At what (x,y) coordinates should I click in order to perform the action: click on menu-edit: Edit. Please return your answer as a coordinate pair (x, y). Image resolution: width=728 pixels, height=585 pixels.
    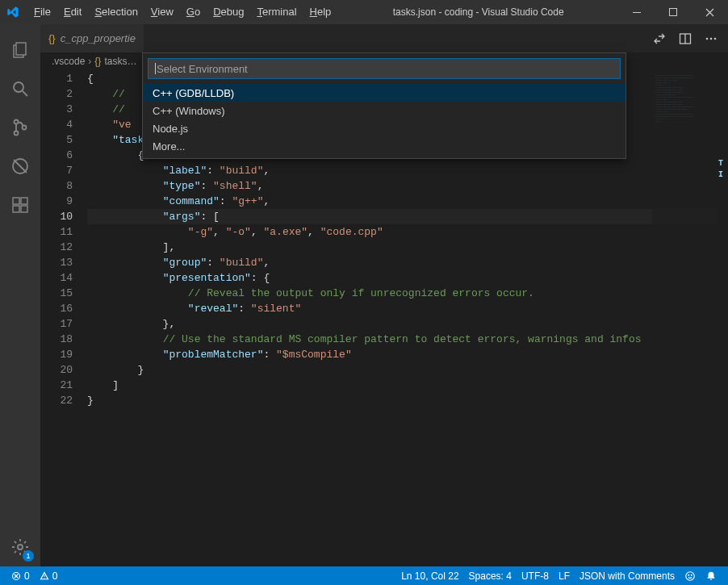
    Looking at the image, I should click on (73, 12).